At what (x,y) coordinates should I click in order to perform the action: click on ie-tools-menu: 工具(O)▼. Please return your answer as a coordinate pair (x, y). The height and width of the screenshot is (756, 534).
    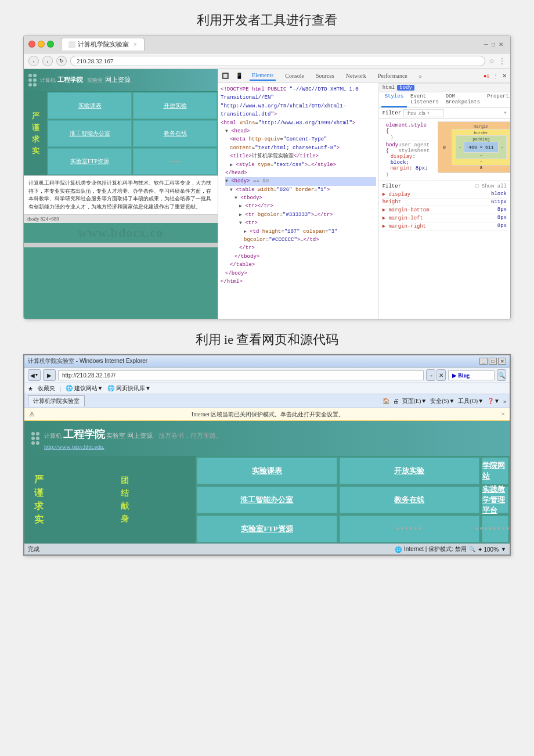
    Looking at the image, I should click on (471, 401).